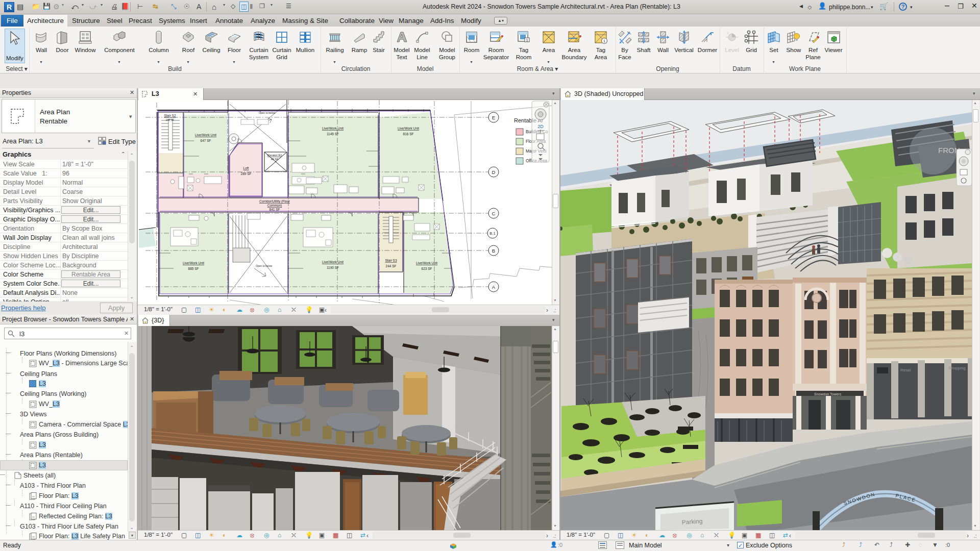  Describe the element at coordinates (828, 394) in the screenshot. I see `svg-text: Snowdon Towers` at that location.